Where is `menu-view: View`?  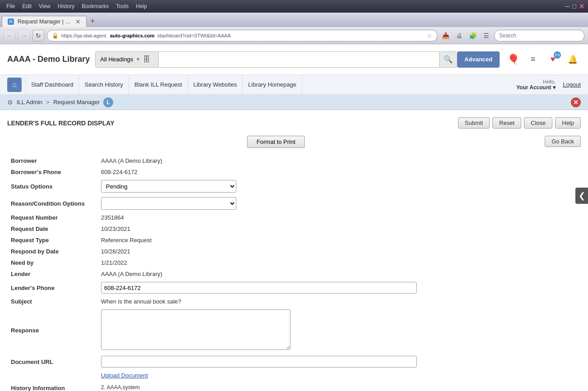 menu-view: View is located at coordinates (45, 6).